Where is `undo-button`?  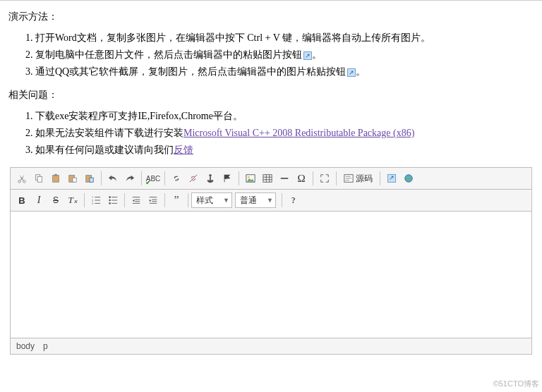
undo-button is located at coordinates (113, 178).